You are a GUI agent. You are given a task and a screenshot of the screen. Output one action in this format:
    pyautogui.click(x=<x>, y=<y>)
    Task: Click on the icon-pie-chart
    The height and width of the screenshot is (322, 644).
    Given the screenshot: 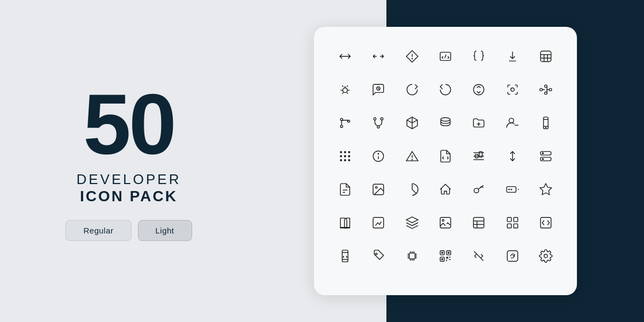 What is the action you would take?
    pyautogui.click(x=412, y=189)
    